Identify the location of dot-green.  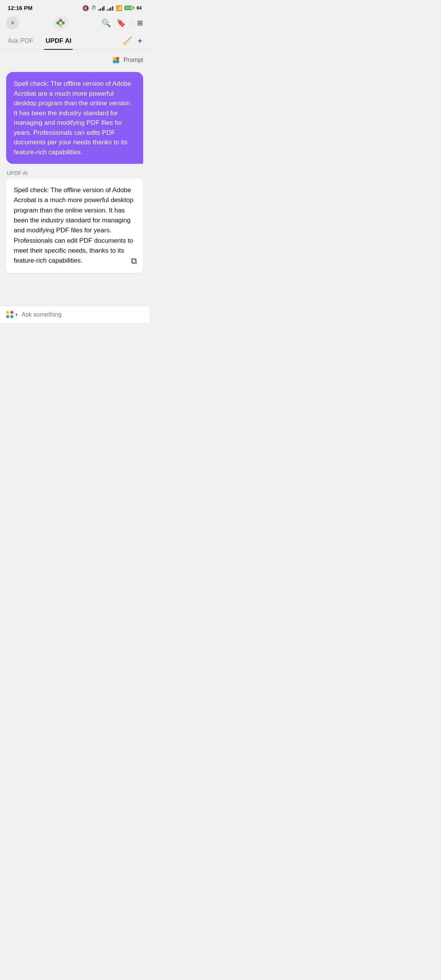
(12, 317).